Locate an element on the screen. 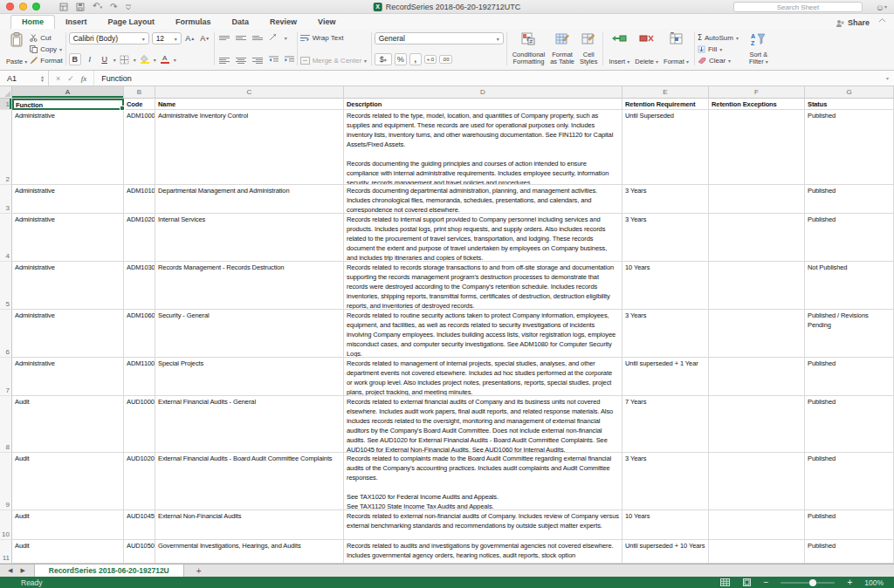 The image size is (894, 588). comma-format-button: , is located at coordinates (416, 59).